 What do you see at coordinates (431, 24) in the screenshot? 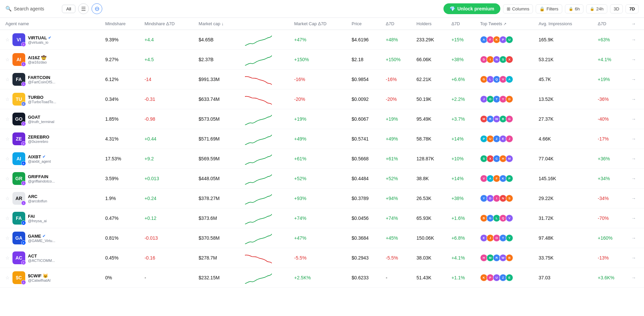
I see `col-holders: Holders` at bounding box center [431, 24].